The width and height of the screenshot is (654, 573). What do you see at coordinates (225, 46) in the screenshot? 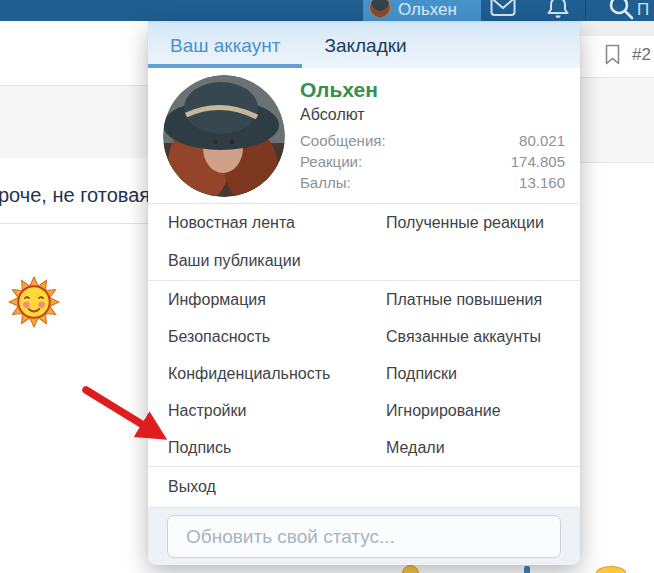
I see `tab-your-account: Ваш аккаунт` at bounding box center [225, 46].